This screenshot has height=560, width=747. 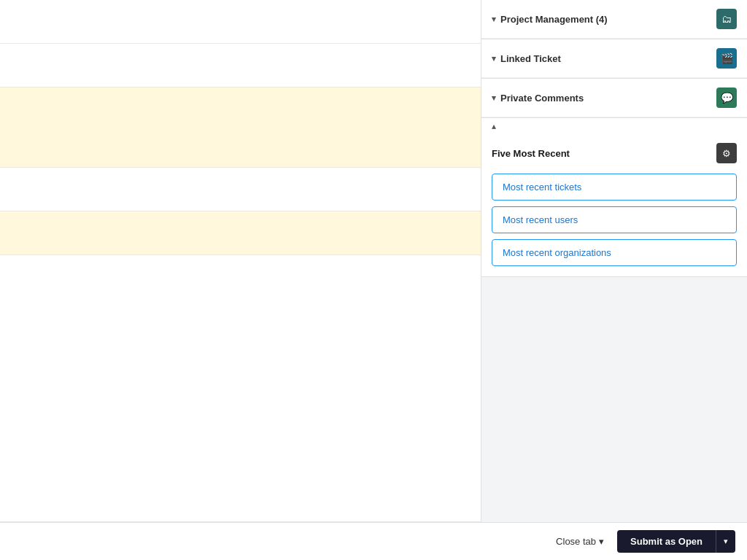 What do you see at coordinates (614, 20) in the screenshot?
I see `project-management-section: ▾ Project Management (4) 🗂` at bounding box center [614, 20].